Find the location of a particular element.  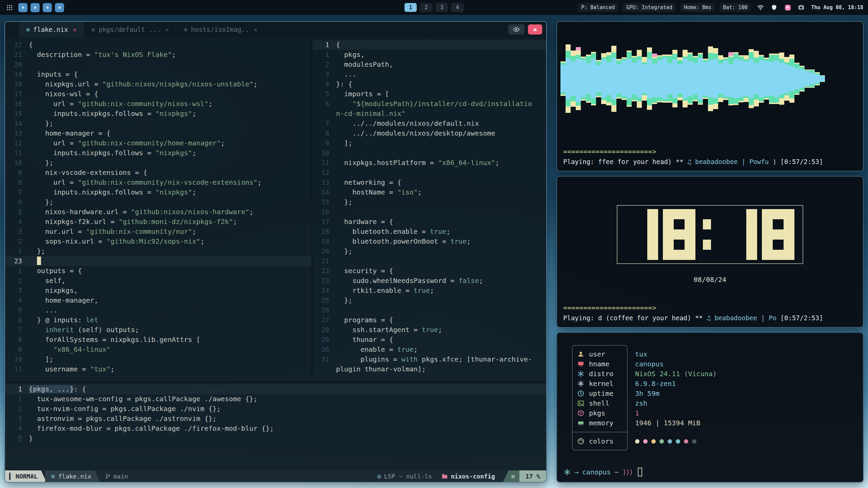

recorder-icon is located at coordinates (788, 7).